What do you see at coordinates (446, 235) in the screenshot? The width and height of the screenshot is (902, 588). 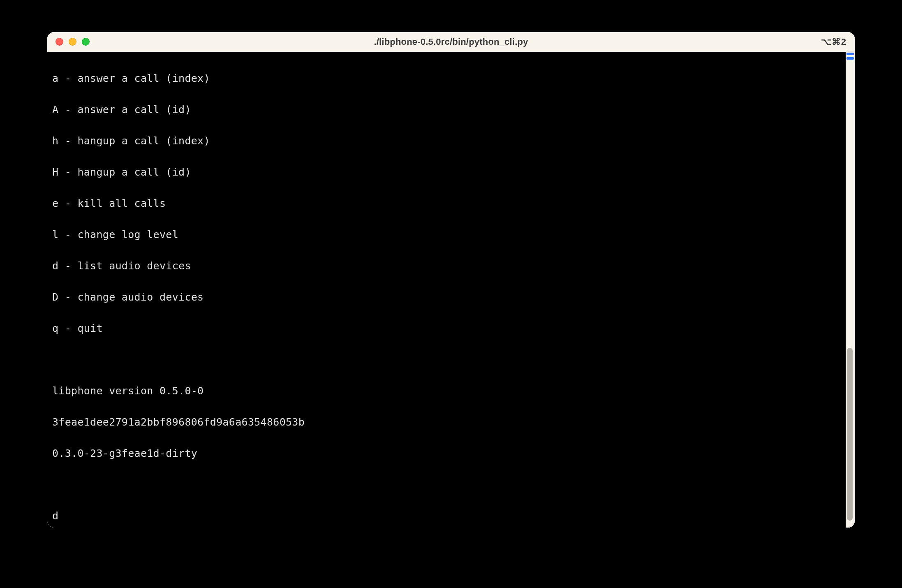 I see `menu-line: l - change log level` at bounding box center [446, 235].